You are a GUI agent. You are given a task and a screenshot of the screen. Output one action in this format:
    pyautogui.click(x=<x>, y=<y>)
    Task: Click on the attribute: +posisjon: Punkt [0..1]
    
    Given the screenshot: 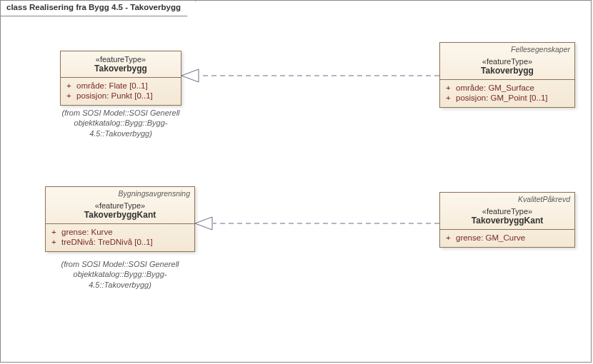 What is the action you would take?
    pyautogui.click(x=121, y=96)
    